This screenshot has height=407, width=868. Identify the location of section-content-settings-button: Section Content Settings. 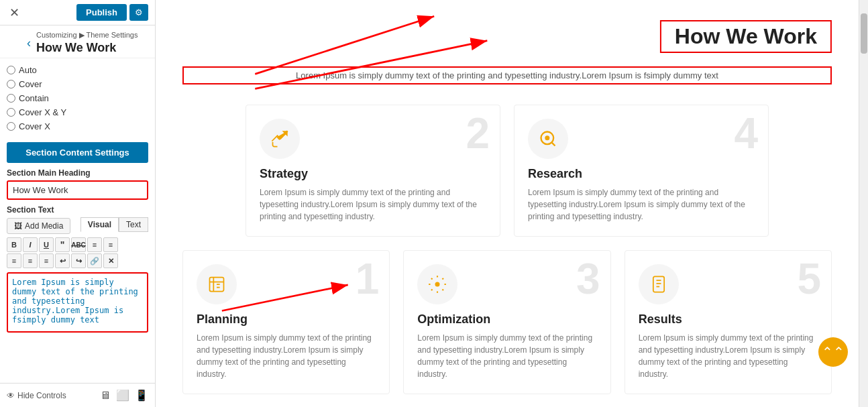
(78, 153).